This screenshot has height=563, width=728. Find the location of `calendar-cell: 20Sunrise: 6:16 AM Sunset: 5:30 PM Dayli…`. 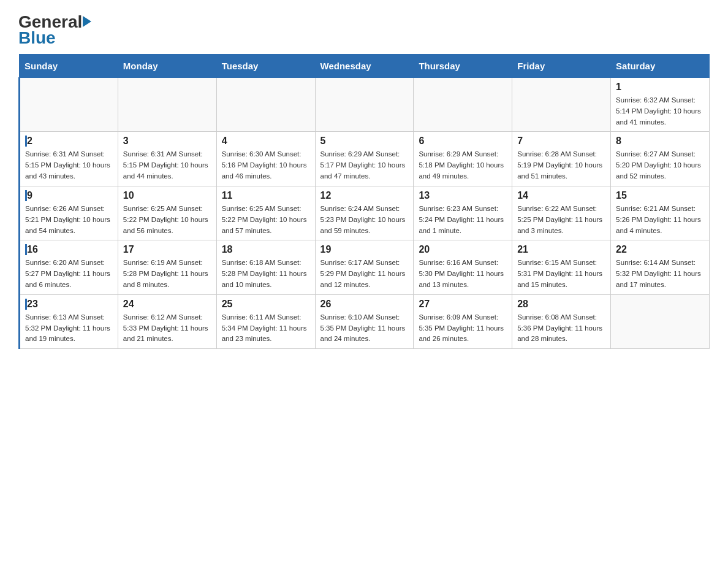

calendar-cell: 20Sunrise: 6:16 AM Sunset: 5:30 PM Dayli… is located at coordinates (463, 267).